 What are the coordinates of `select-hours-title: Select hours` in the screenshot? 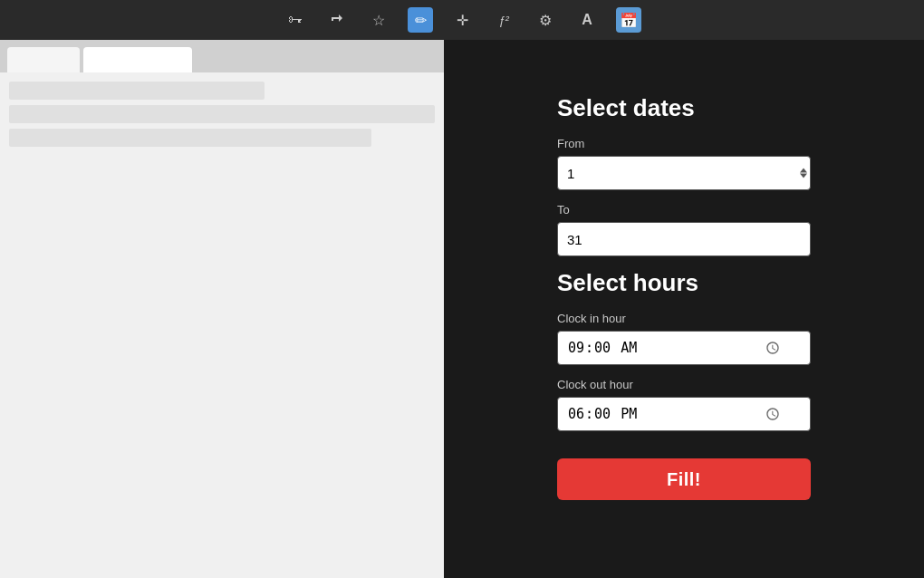 It's located at (684, 283).